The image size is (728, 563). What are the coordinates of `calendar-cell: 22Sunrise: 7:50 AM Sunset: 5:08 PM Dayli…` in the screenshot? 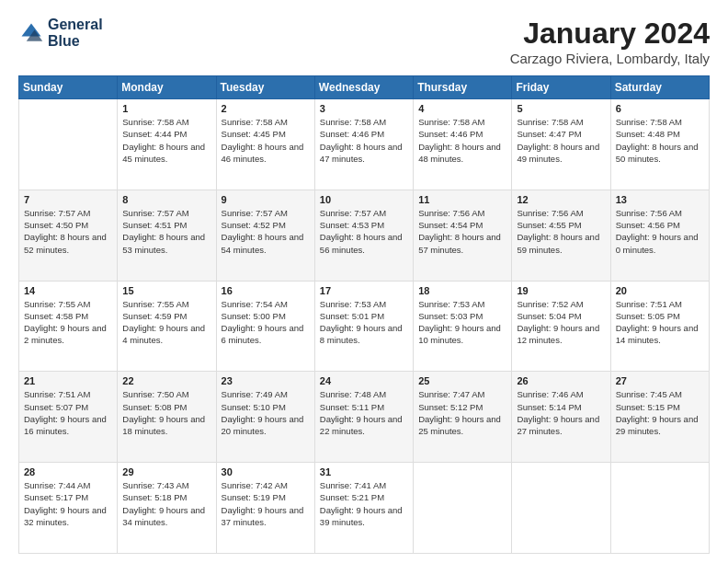 It's located at (167, 418).